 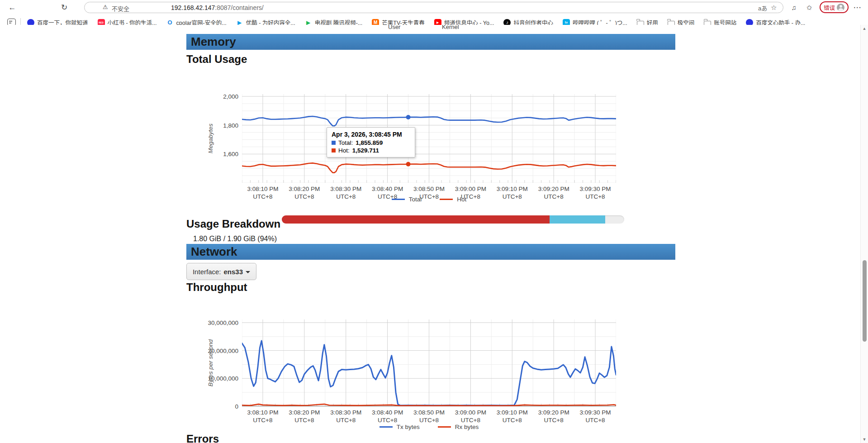 What do you see at coordinates (416, 219) in the screenshot?
I see `usage-segment-hot` at bounding box center [416, 219].